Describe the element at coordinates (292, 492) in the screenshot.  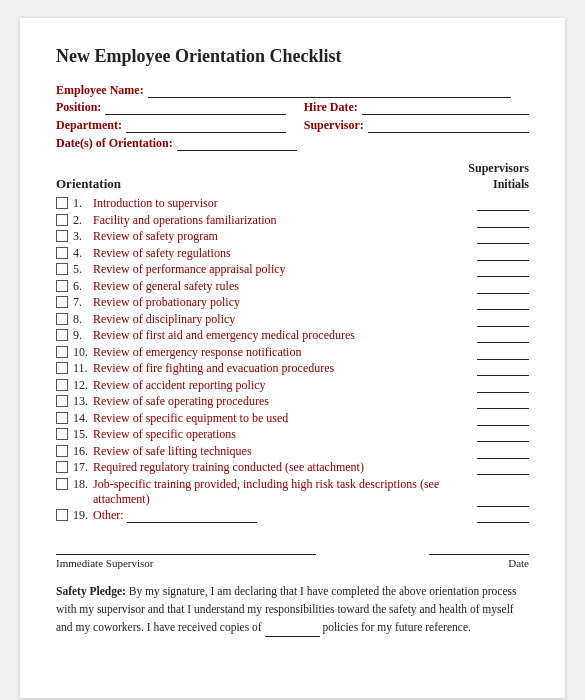
I see `list-item: 18. Job-specific training provided, incl…` at that location.